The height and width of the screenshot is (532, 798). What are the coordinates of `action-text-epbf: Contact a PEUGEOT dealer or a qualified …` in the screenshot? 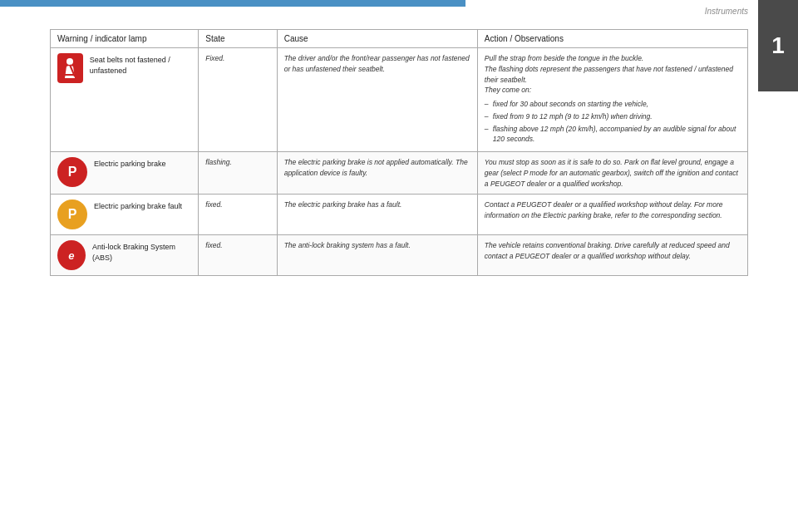 It's located at (603, 209).